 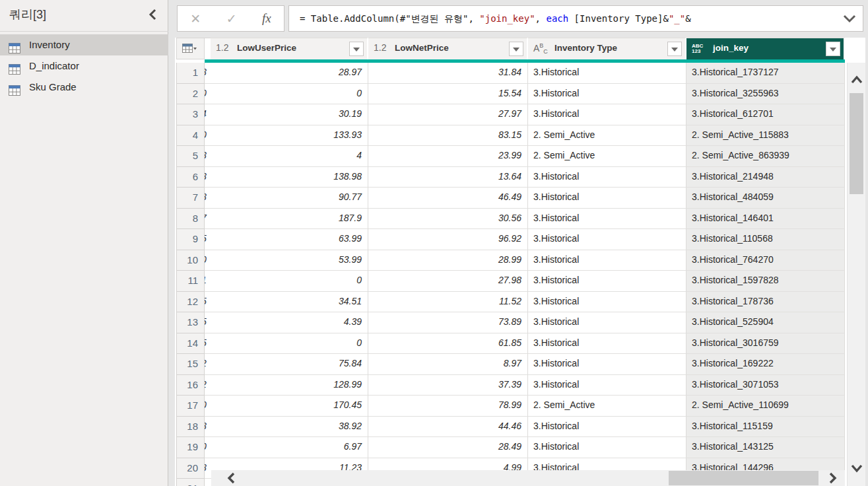 What do you see at coordinates (448, 302) in the screenshot?
I see `cell-lownetprice: 11.52` at bounding box center [448, 302].